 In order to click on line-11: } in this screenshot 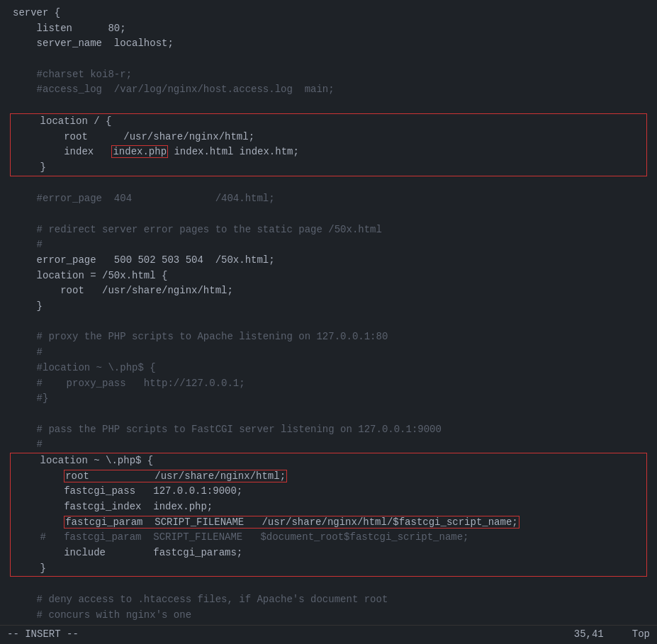, I will do `click(329, 168)`.